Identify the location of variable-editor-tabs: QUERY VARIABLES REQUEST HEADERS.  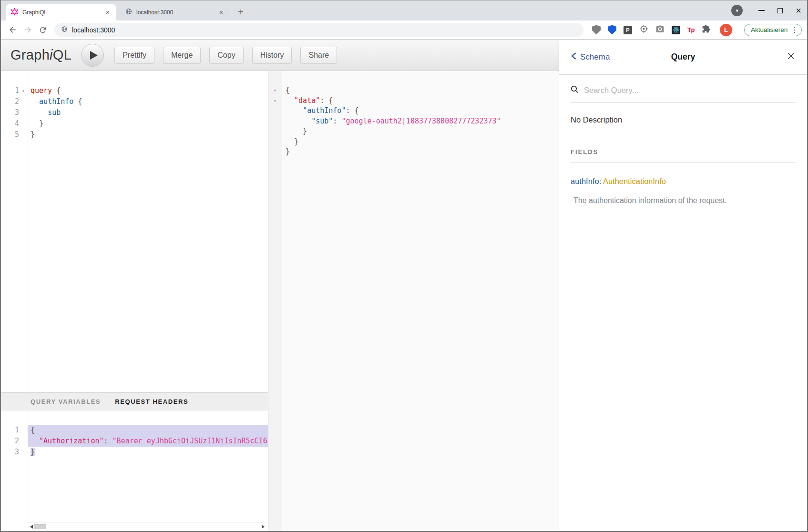
(134, 401).